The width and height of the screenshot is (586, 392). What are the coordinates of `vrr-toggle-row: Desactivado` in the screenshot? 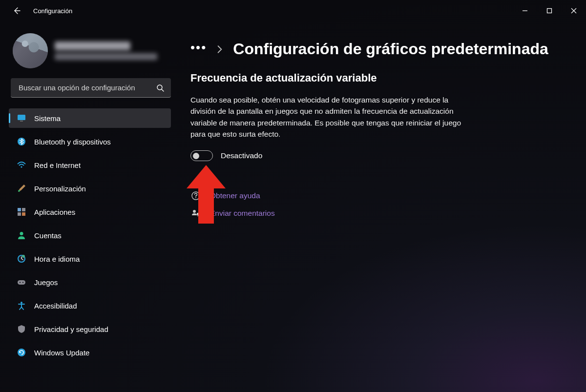 It's located at (378, 156).